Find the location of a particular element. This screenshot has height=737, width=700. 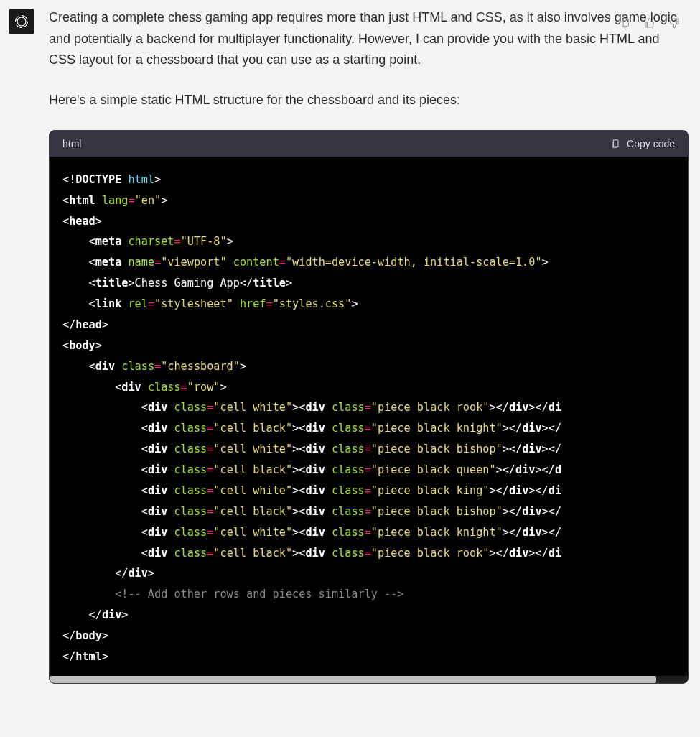

message-paragraph: Here's a simple static HTML structure fo… is located at coordinates (369, 101).